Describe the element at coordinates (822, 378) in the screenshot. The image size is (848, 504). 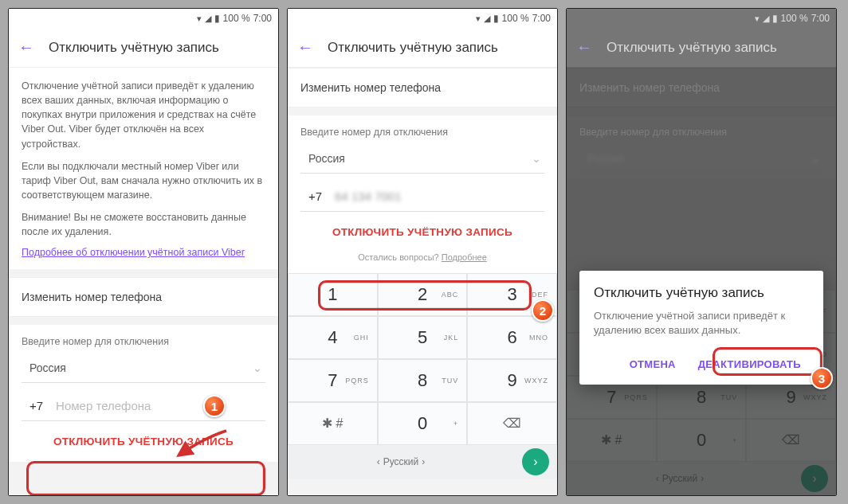
I see `step-badge-3: 3` at that location.